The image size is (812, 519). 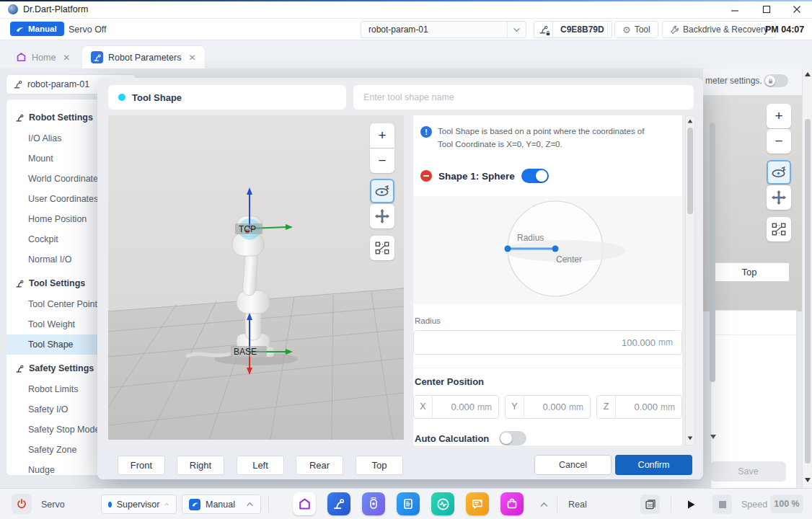 I want to click on main-scrollbar-thumb, so click(x=808, y=291).